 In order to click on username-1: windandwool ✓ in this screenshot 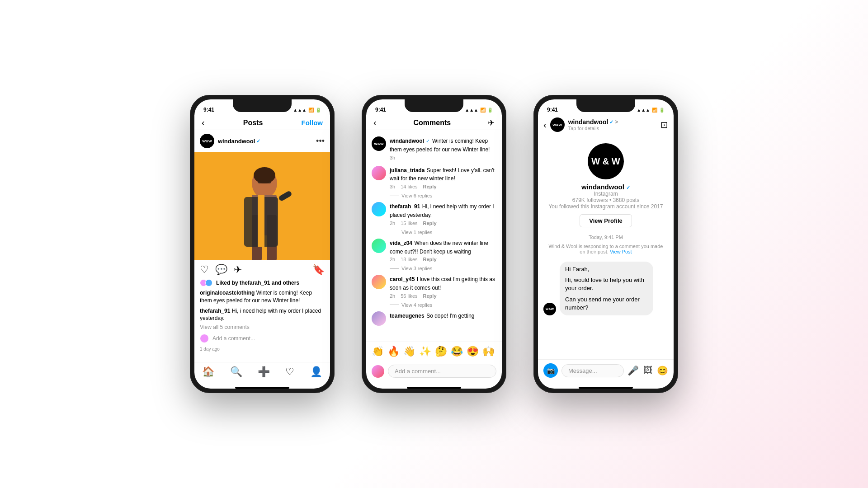, I will do `click(239, 141)`.